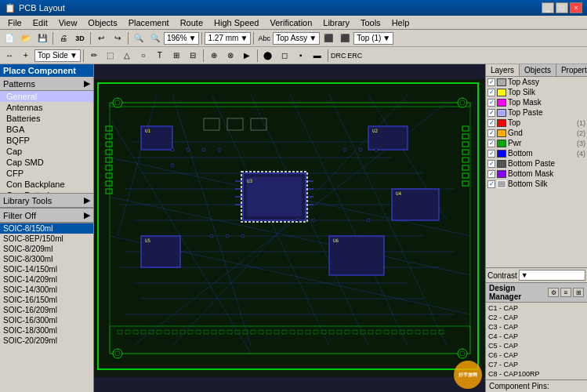 Image resolution: width=587 pixels, height=392 pixels. I want to click on filter-header: Filter Off ▶, so click(47, 216).